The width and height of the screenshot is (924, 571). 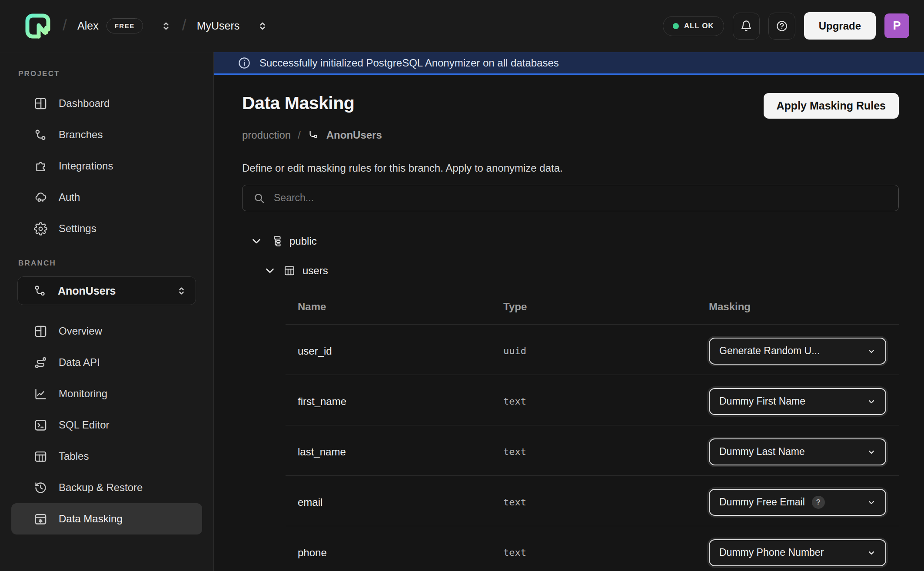 I want to click on column-name: phone, so click(x=395, y=553).